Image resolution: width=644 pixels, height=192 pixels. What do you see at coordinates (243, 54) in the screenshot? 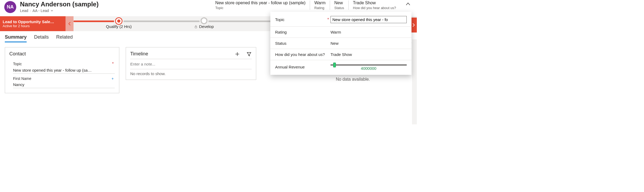
I see `timeline-actions` at bounding box center [243, 54].